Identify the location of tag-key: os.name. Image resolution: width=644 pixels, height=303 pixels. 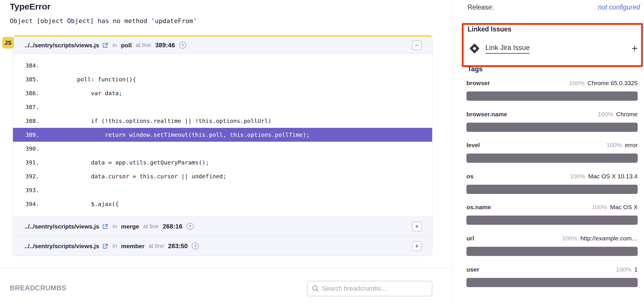
(479, 207).